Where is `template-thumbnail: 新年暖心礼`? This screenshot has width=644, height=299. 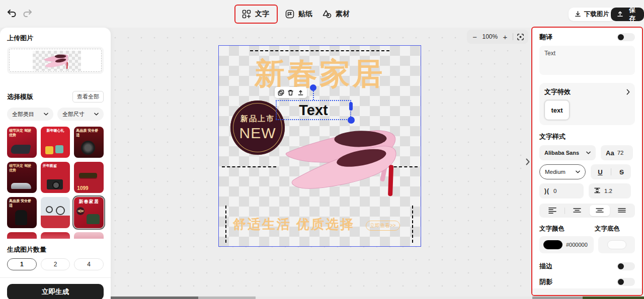 template-thumbnail: 新年暖心礼 is located at coordinates (55, 142).